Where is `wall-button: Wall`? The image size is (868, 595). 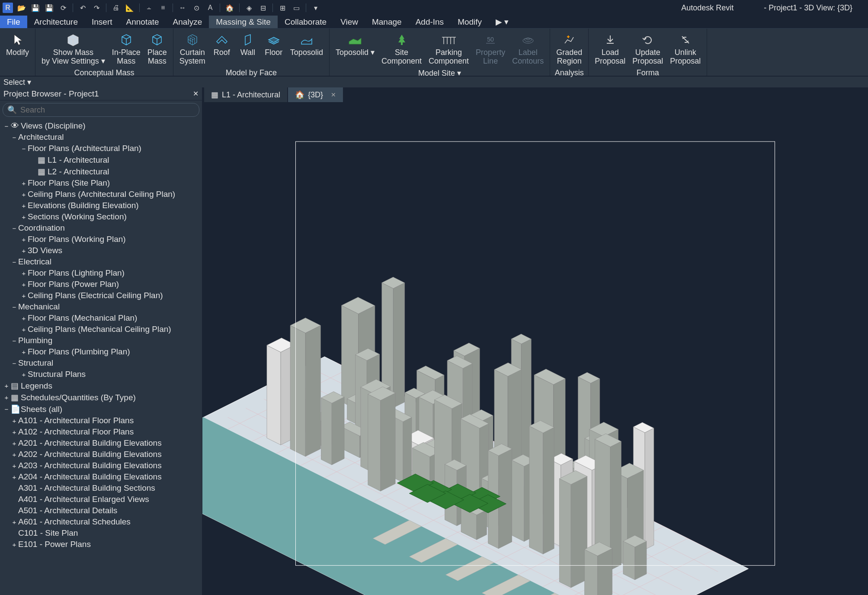 wall-button: Wall is located at coordinates (248, 45).